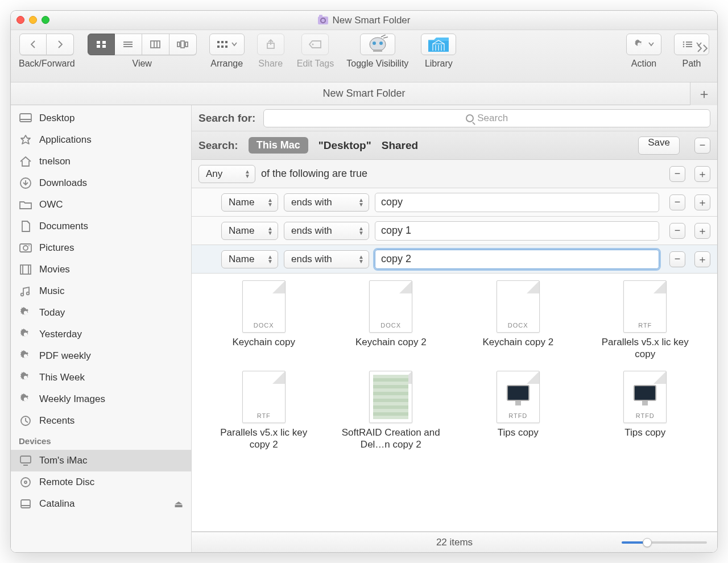 The width and height of the screenshot is (728, 563). I want to click on window-title: New Smart Folder, so click(364, 20).